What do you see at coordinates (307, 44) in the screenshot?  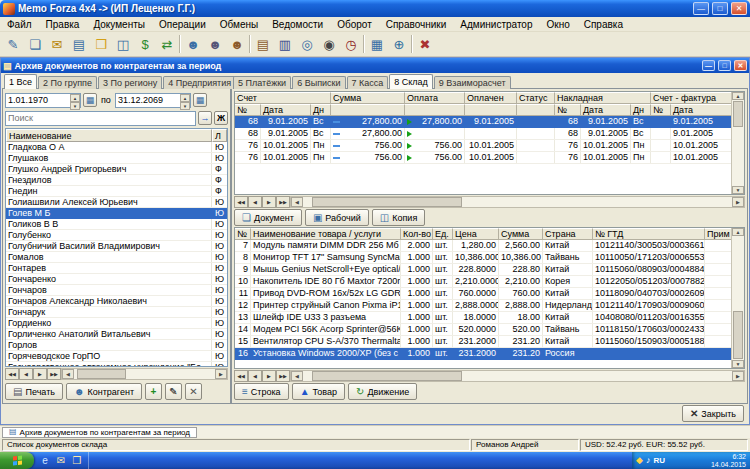 I see `chart-search-icon: ◎` at bounding box center [307, 44].